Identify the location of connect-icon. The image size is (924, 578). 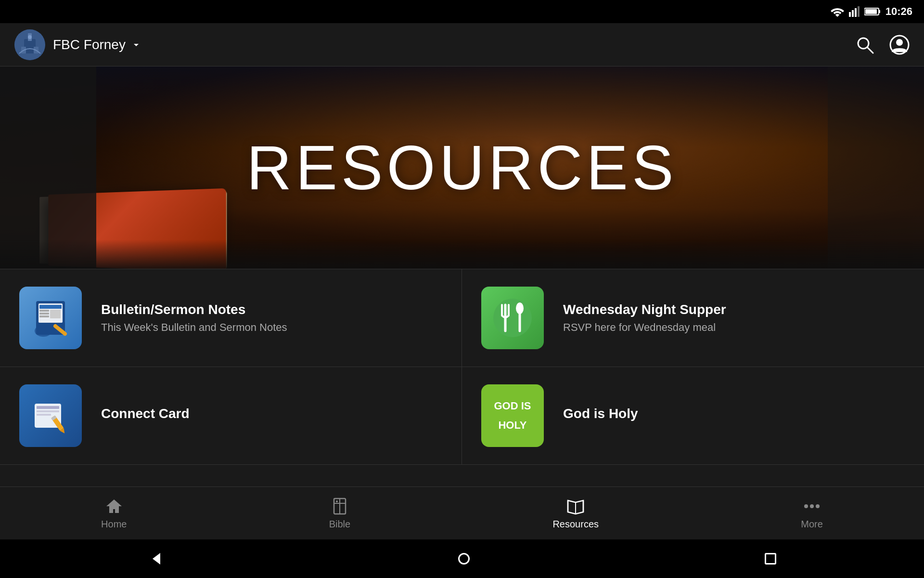
(51, 416).